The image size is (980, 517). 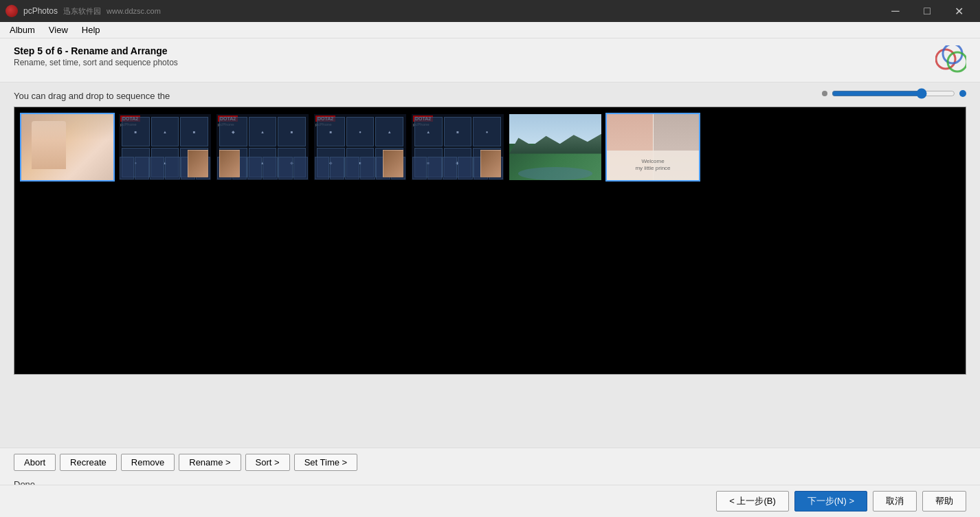 I want to click on minimize-button: ─, so click(x=895, y=11).